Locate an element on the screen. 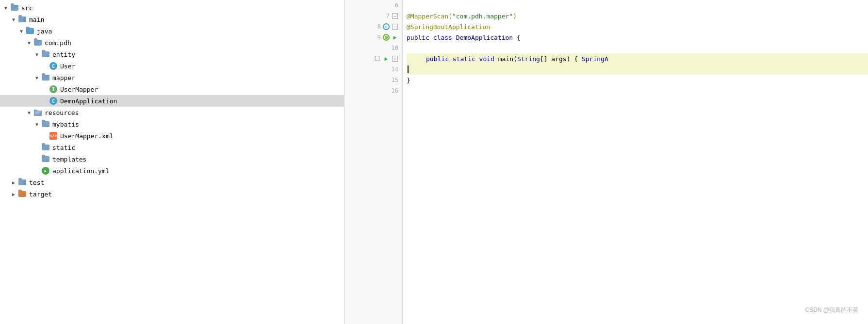 This screenshot has width=868, height=324. gutter-line-6: 6 is located at coordinates (374, 5).